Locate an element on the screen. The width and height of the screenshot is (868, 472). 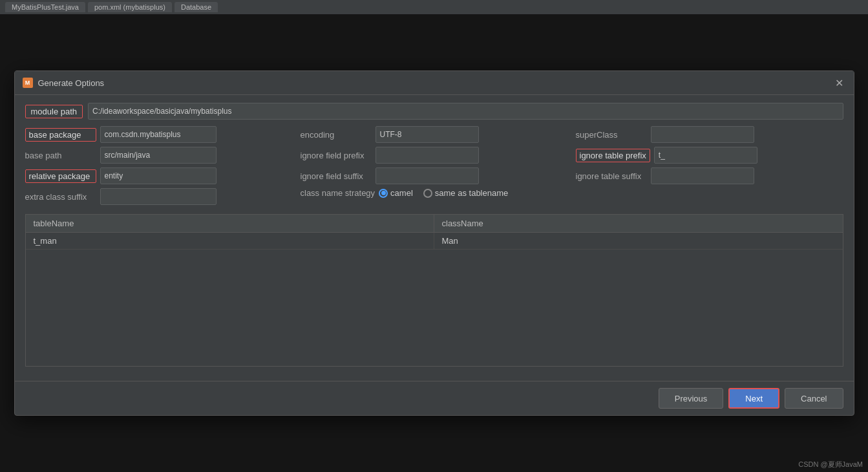
ignore-table-suffix-label: ignore table suffix is located at coordinates (611, 176).